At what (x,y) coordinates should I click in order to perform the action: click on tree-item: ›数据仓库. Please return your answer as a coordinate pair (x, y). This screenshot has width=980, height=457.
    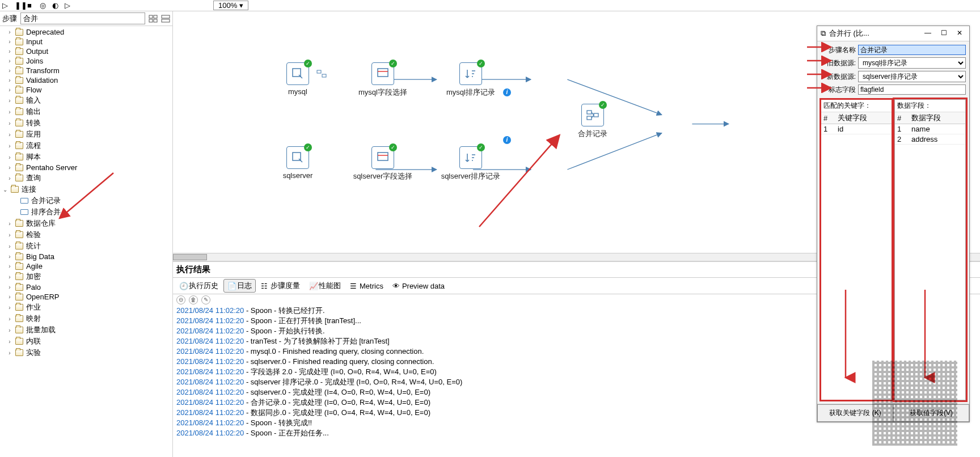
    Looking at the image, I should click on (86, 223).